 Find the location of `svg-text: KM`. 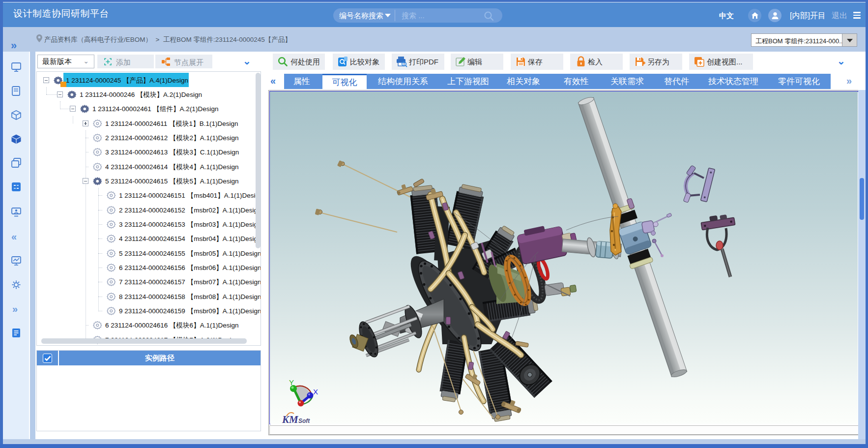

svg-text: KM is located at coordinates (290, 419).